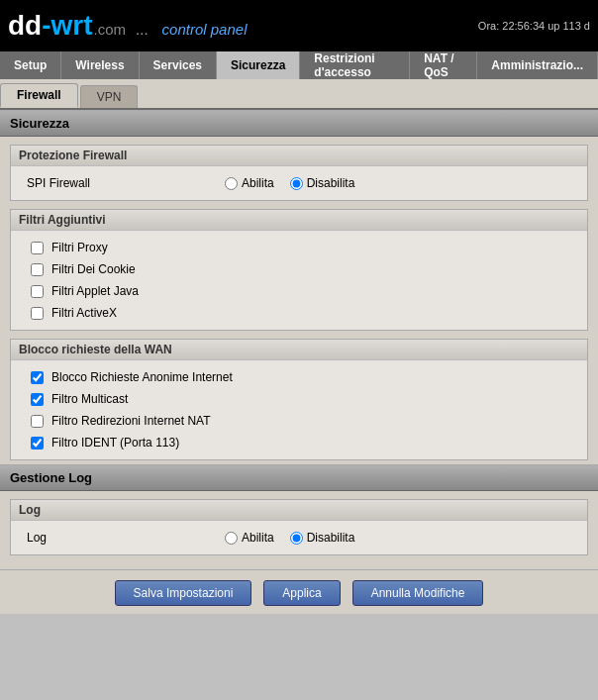 The width and height of the screenshot is (598, 700). What do you see at coordinates (127, 26) in the screenshot?
I see `logo-area: dd-wrt.com ... control panel` at bounding box center [127, 26].